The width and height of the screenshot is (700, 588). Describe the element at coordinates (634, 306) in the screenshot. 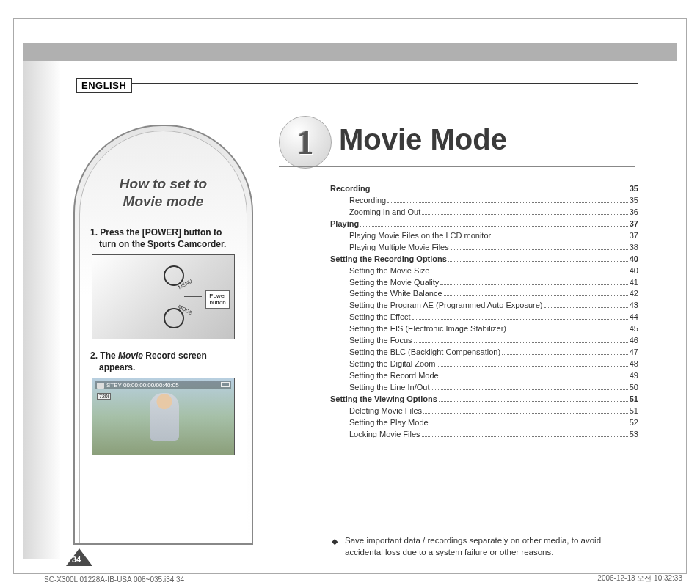

I see `toc-page: 43` at that location.